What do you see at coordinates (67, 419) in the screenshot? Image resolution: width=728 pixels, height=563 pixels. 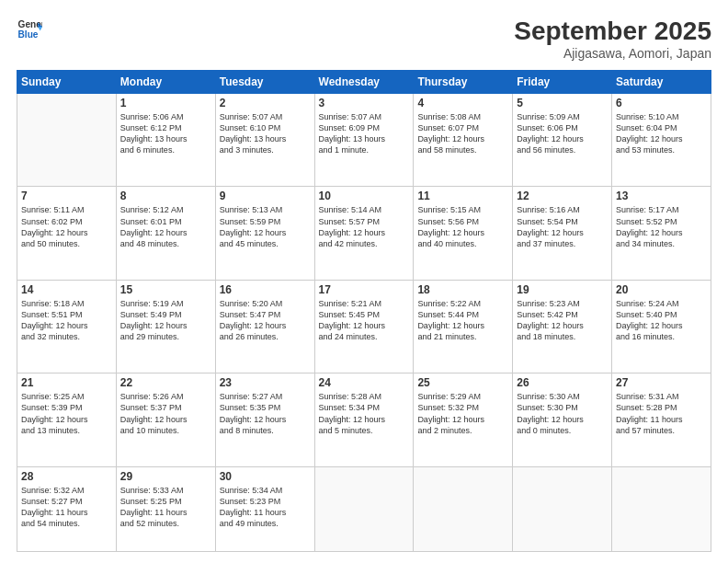 I see `calendar-cell: 21Sunrise: 5:25 AM Sunset: 5:39 PM Dayli…` at bounding box center [67, 419].